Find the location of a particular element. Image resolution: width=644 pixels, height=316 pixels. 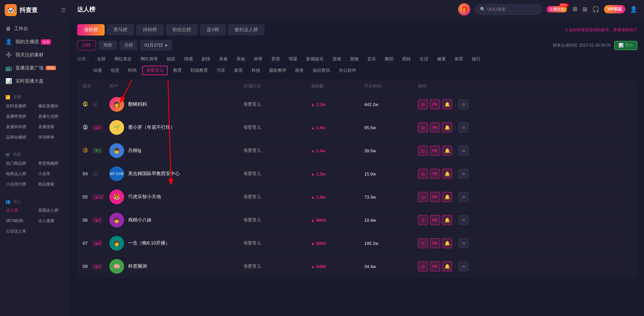

cat-funny: 搞笑 is located at coordinates (171, 59).